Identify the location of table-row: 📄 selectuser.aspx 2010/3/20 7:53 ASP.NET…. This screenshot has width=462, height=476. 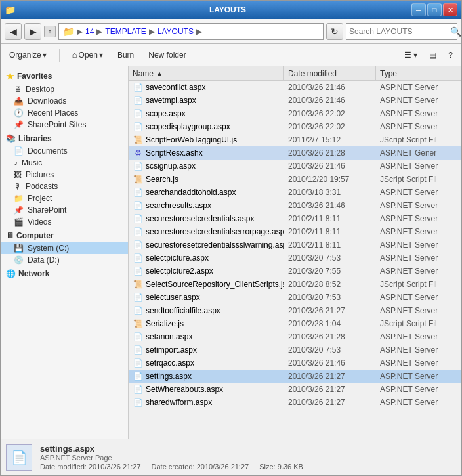
(295, 297).